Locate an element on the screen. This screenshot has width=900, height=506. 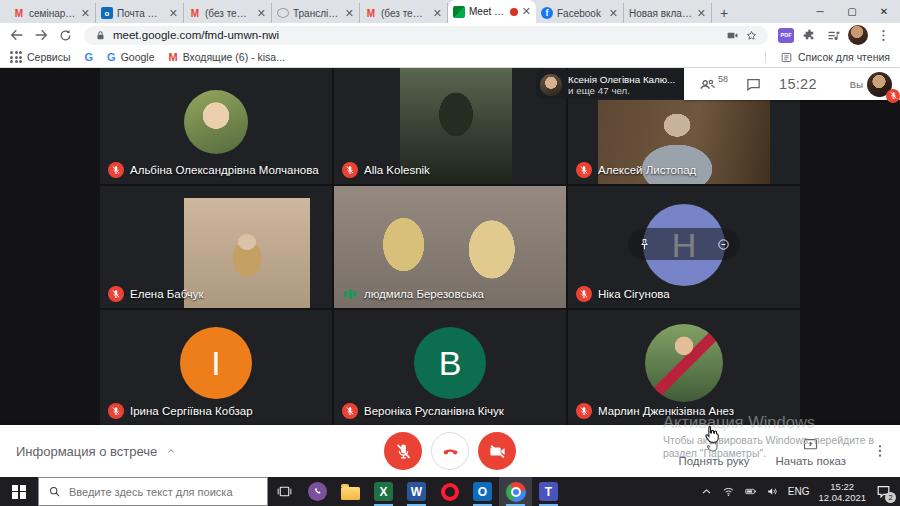
tab-meet-active: Meet – fm ✕ is located at coordinates (492, 12).